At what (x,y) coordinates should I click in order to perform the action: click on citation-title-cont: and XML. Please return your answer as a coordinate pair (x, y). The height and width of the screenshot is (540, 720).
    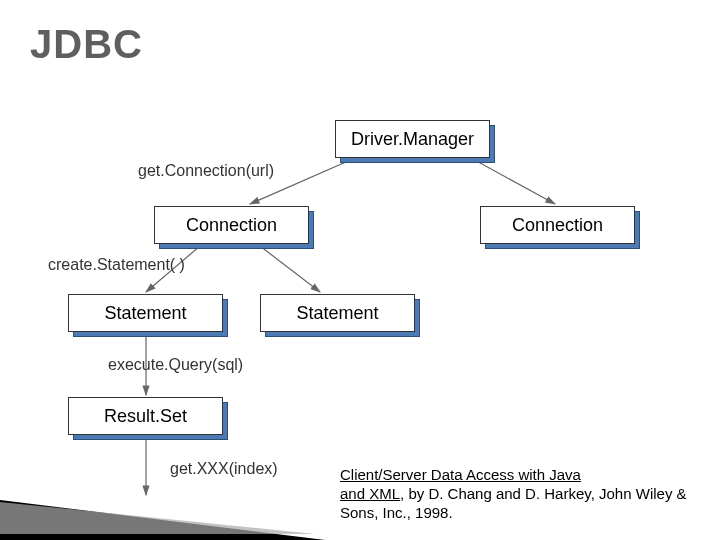
    Looking at the image, I should click on (370, 494).